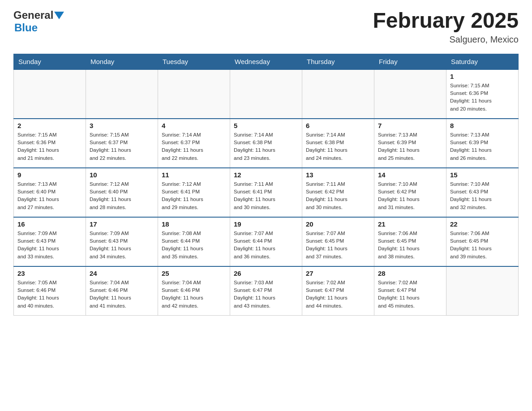 This screenshot has width=532, height=411. Describe the element at coordinates (122, 196) in the screenshot. I see `day-info: Sunrise: 7:12 AM Sunset: 6:40 PM Dayligh…` at that location.